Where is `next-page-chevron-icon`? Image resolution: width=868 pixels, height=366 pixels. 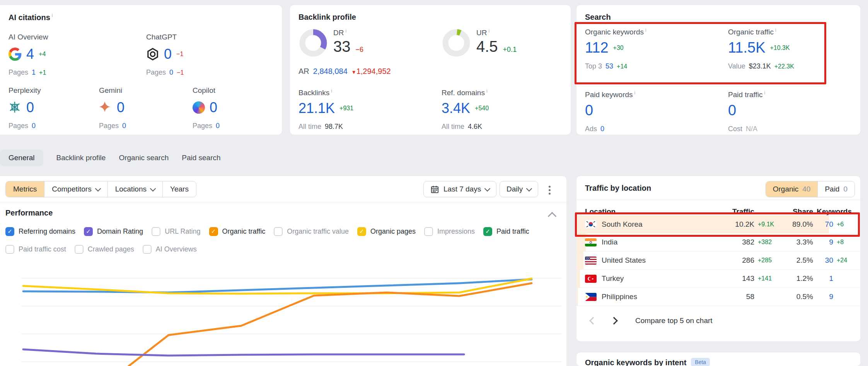
next-page-chevron-icon is located at coordinates (614, 321).